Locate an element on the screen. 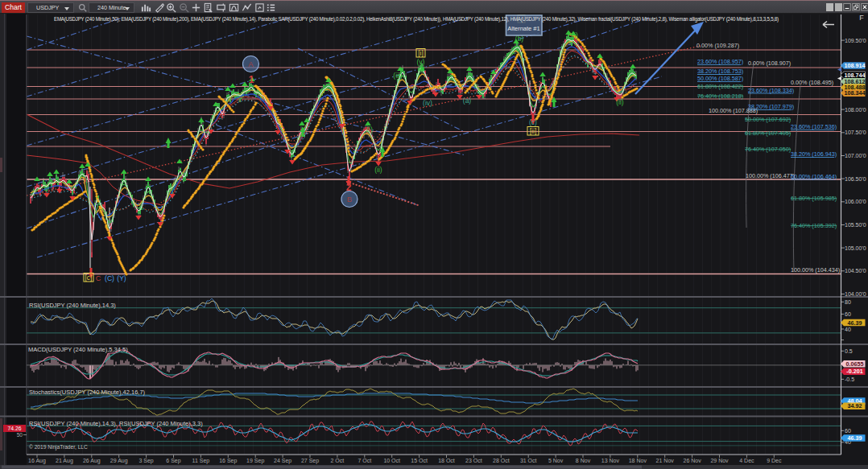  svg-text:RSI(USDJPY (240 Minute),14,3),: RSI(USDJPY (240 Minute),14,3), RSI(USDJP… is located at coordinates (116, 423).